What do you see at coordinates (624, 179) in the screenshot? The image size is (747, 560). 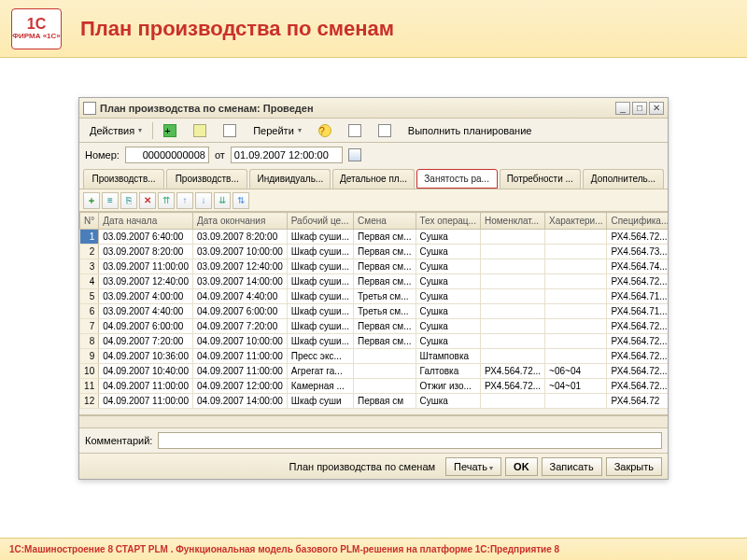 I see `tab-6: Дополнитель...` at bounding box center [624, 179].